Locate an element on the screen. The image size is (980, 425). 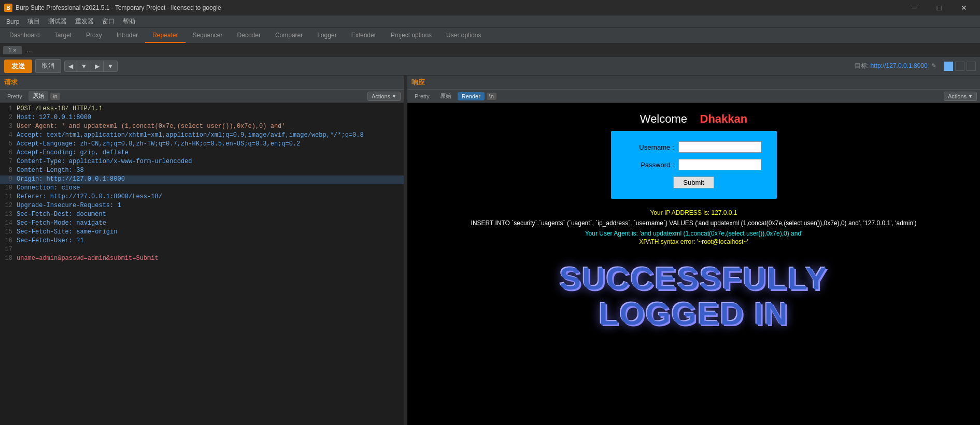
cancel-button: 取消 is located at coordinates (48, 66).